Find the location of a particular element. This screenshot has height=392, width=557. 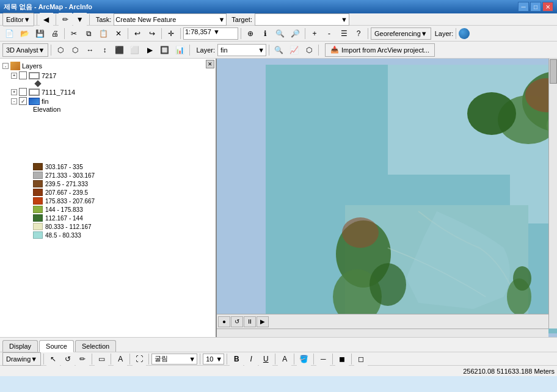

new-btn: 📄 is located at coordinates (10, 34).